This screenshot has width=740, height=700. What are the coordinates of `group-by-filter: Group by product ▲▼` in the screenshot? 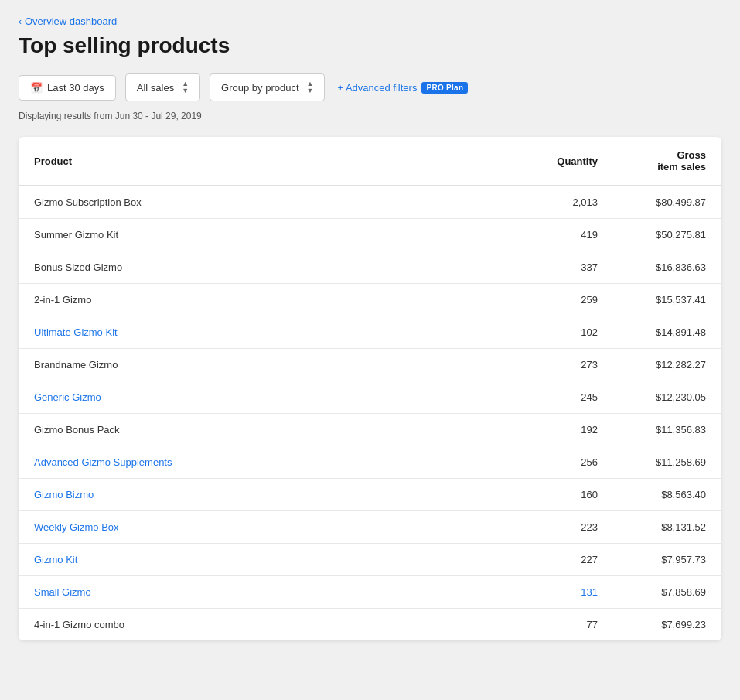 It's located at (268, 87).